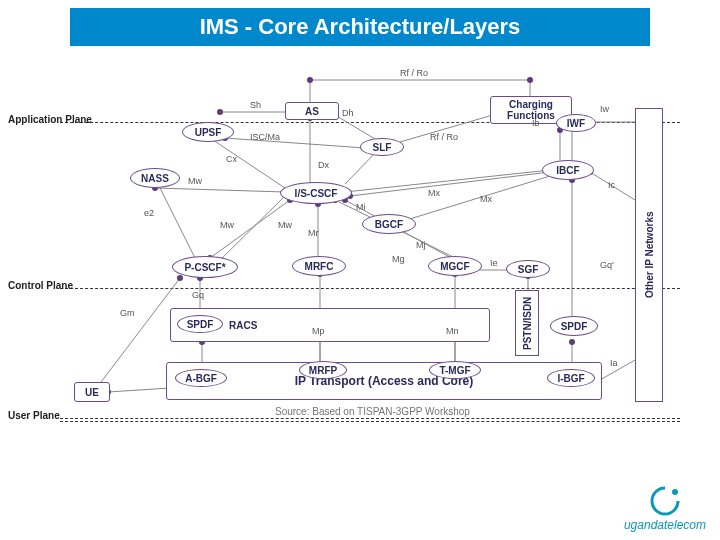 Image resolution: width=720 pixels, height=540 pixels. Describe the element at coordinates (444, 137) in the screenshot. I see `iface-rf-ro-2: Rf / Ro` at that location.